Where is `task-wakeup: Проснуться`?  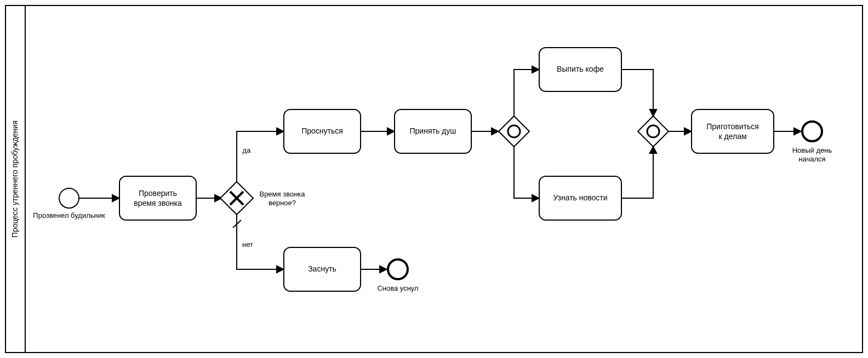 task-wakeup: Проснуться is located at coordinates (322, 131).